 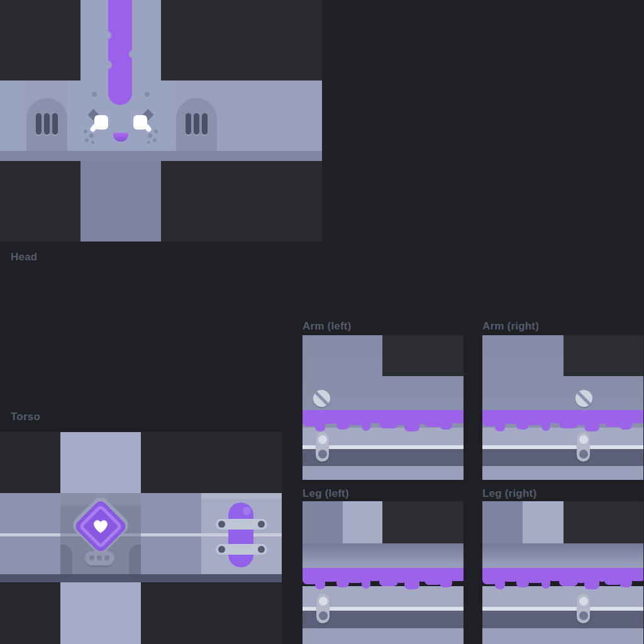 I want to click on head-label: Head, so click(x=24, y=257).